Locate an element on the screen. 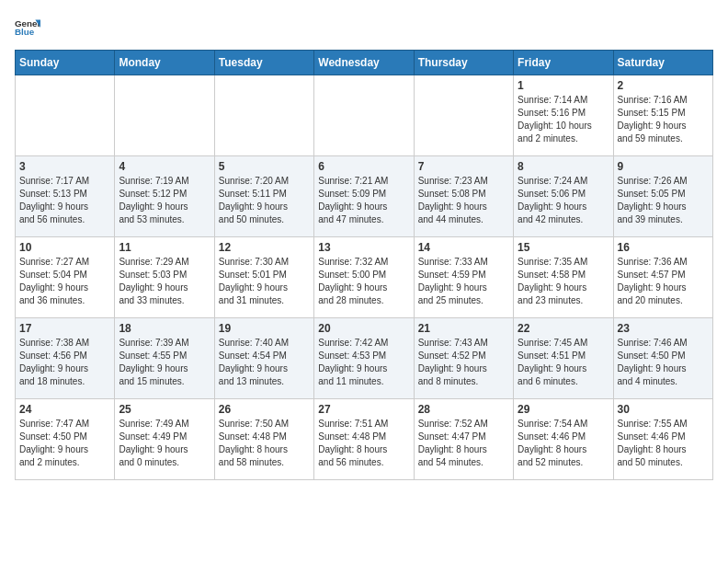 This screenshot has width=728, height=563. day-info: Sunrise: 7:32 AM Sunset: 5:00 PM Dayligh… is located at coordinates (364, 282).